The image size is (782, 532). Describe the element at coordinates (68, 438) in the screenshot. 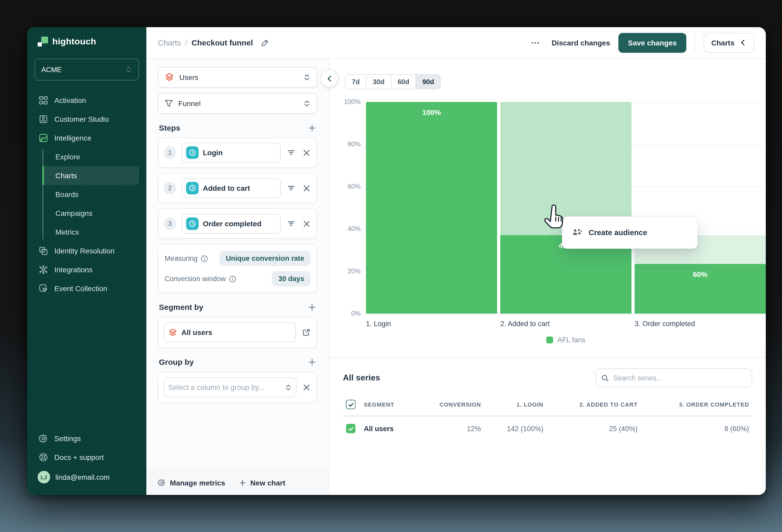

I see `sidebar-item-label: Settings` at that location.